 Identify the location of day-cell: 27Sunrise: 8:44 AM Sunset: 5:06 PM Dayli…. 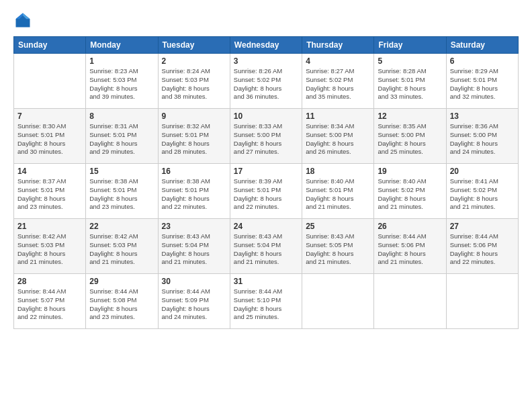
(482, 246).